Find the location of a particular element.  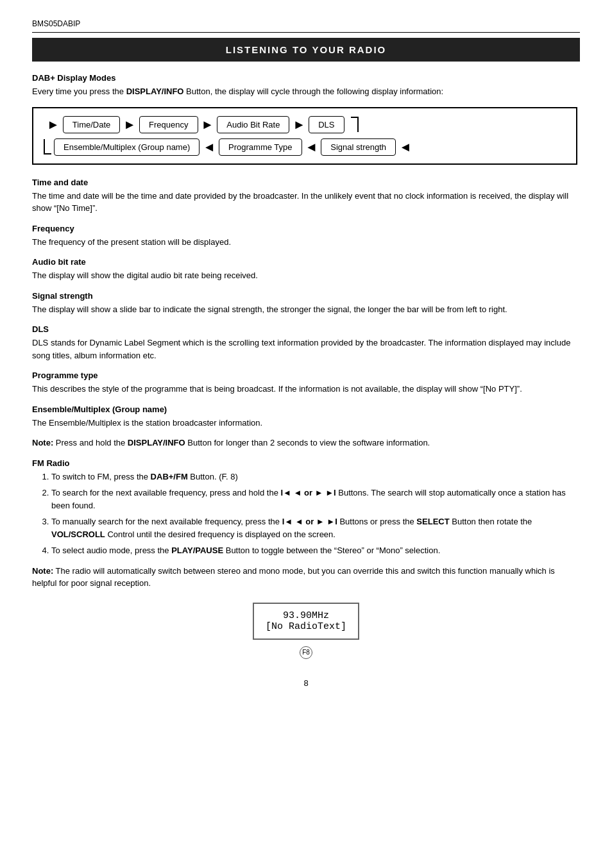

time-date-section: Time and date The time and date will be … is located at coordinates (306, 196).